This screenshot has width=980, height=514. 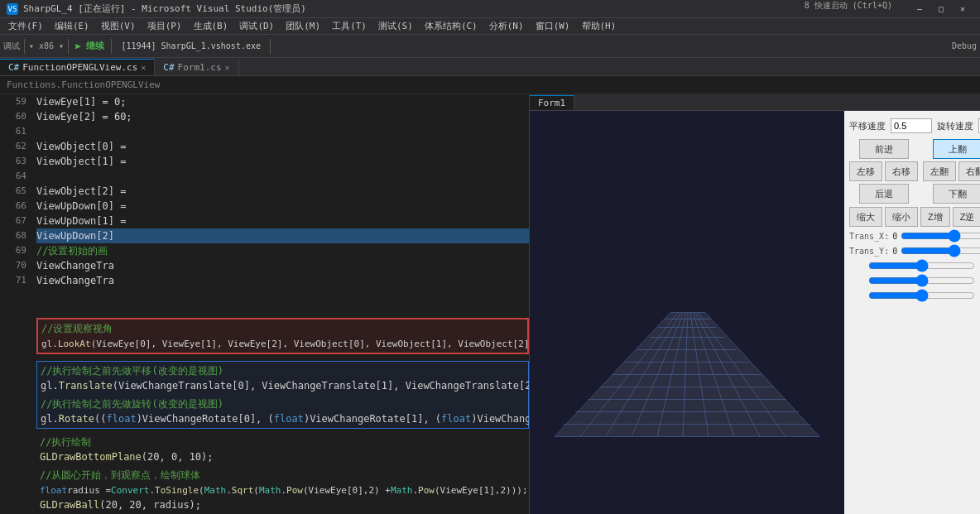 I want to click on code-line-60: ViewEye[2] = 60;, so click(x=283, y=117).